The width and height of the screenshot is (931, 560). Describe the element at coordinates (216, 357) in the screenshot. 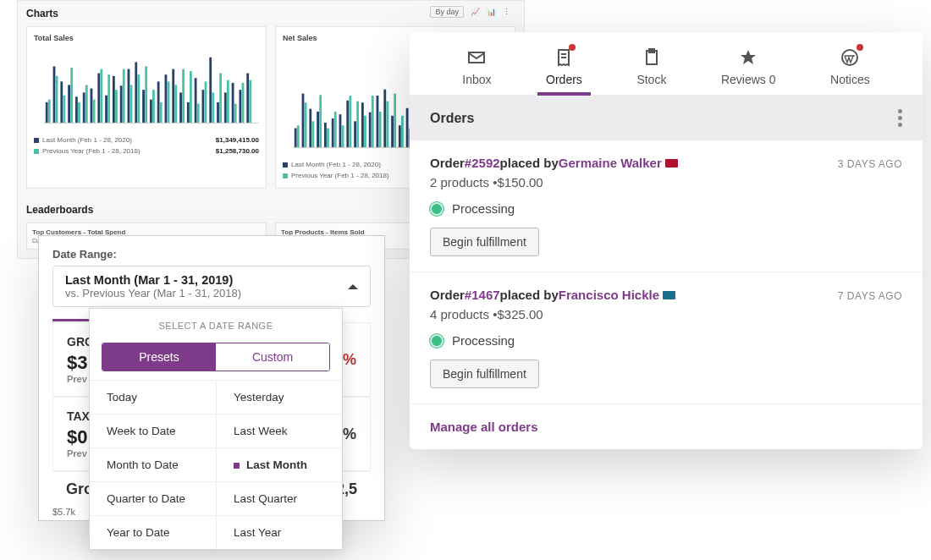

I see `popover-tabs: Presets Custom` at that location.